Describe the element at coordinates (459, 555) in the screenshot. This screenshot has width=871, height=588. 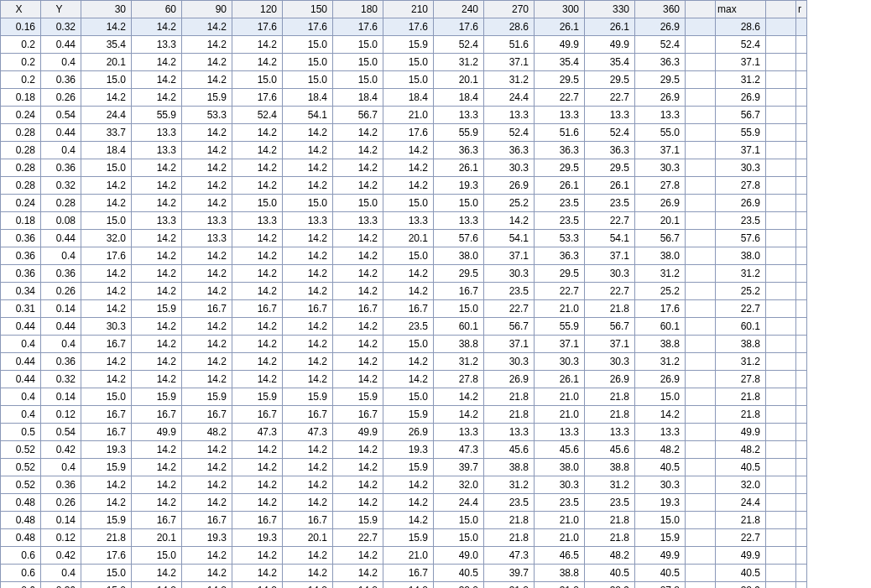
I see `cell-d7: 49.0` at that location.